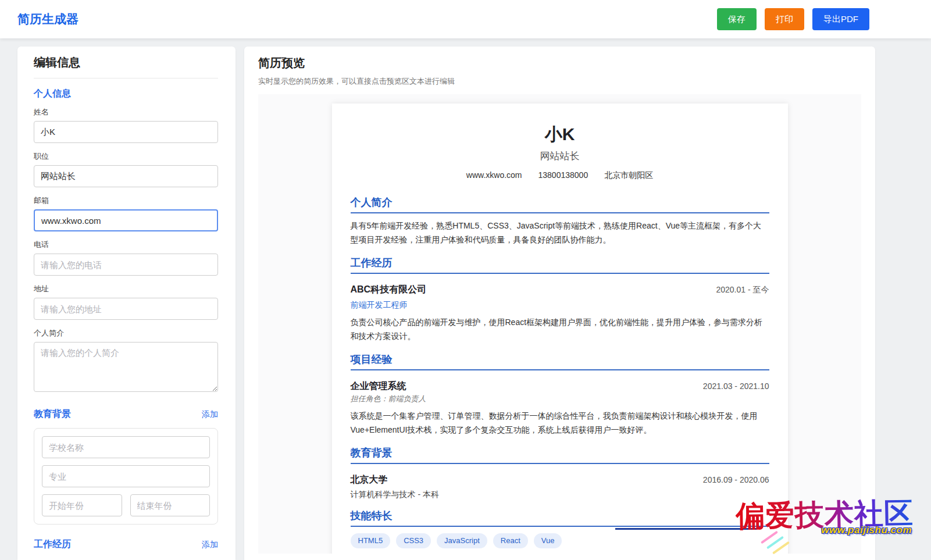 The width and height of the screenshot is (931, 560). What do you see at coordinates (560, 455) in the screenshot?
I see `education-resume-section-title: 教育背景` at bounding box center [560, 455].